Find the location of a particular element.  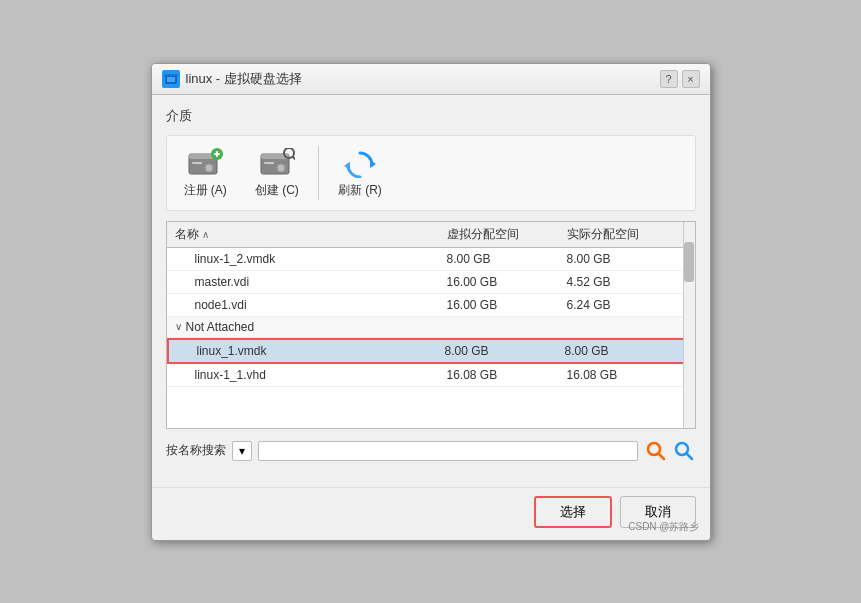

search-input is located at coordinates (448, 451).